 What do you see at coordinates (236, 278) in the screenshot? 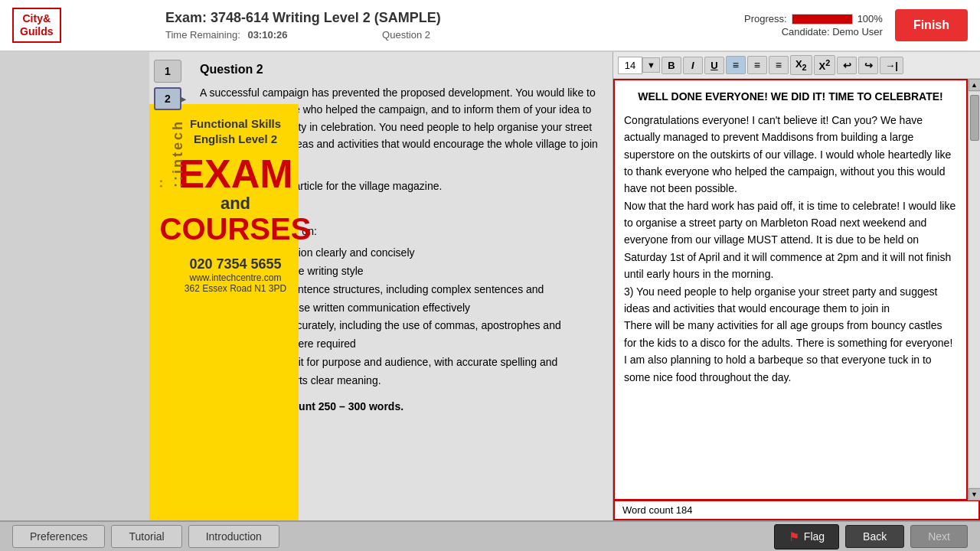
I see `website: www.intechcentre.com` at bounding box center [236, 278].